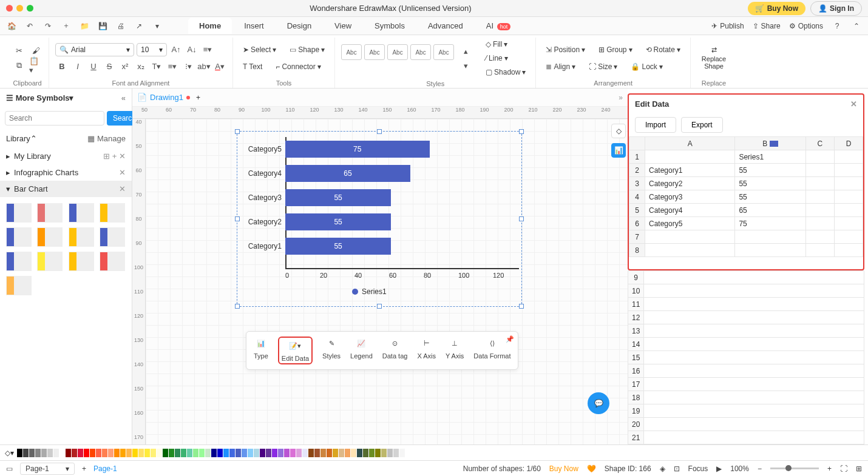 Image resolution: width=868 pixels, height=476 pixels. I want to click on decrease-font-icon: A↓, so click(192, 50).